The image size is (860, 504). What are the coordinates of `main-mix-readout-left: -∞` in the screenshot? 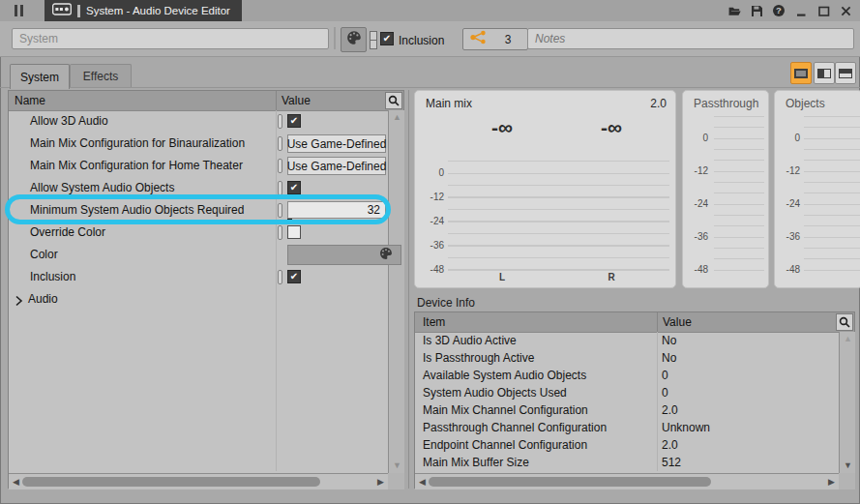 It's located at (502, 128).